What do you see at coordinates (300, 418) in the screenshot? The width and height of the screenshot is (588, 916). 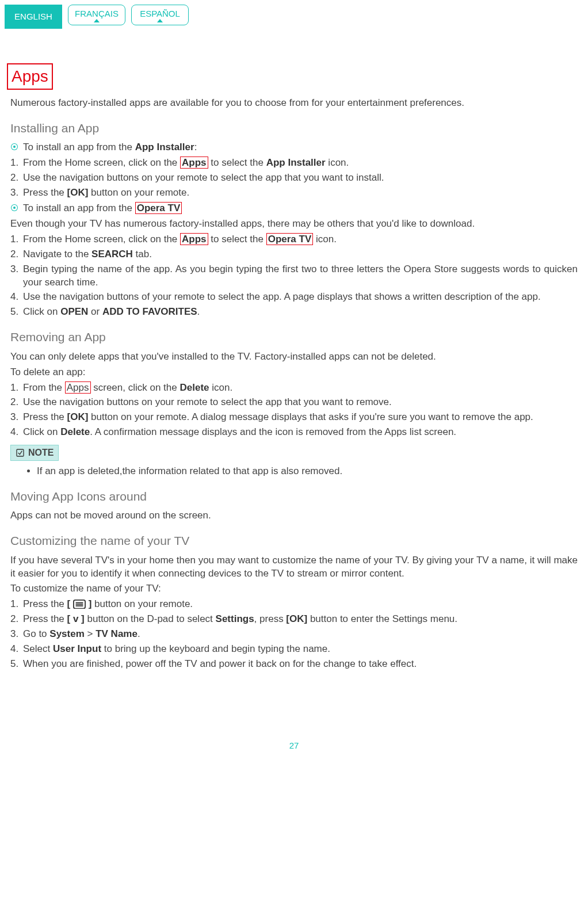 I see `list-item: Press the [OK] button on your remote. A …` at bounding box center [300, 418].